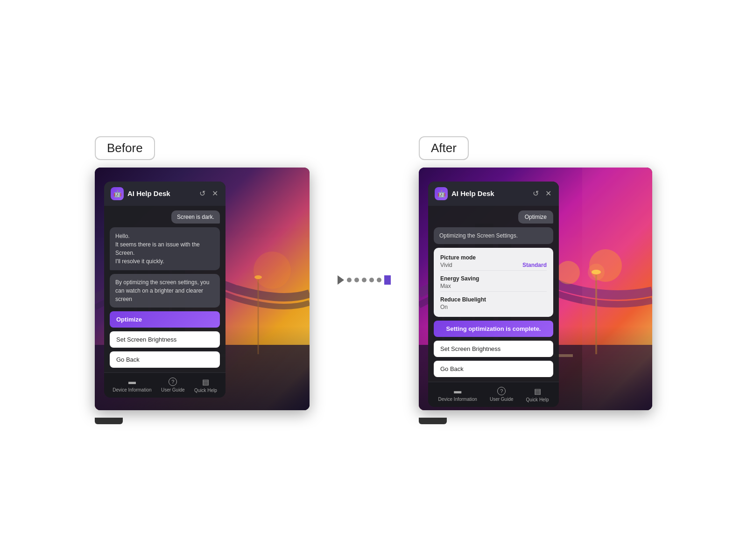 This screenshot has height=560, width=747. What do you see at coordinates (149, 193) in the screenshot?
I see `before-panel-title: AI Help Desk` at bounding box center [149, 193].